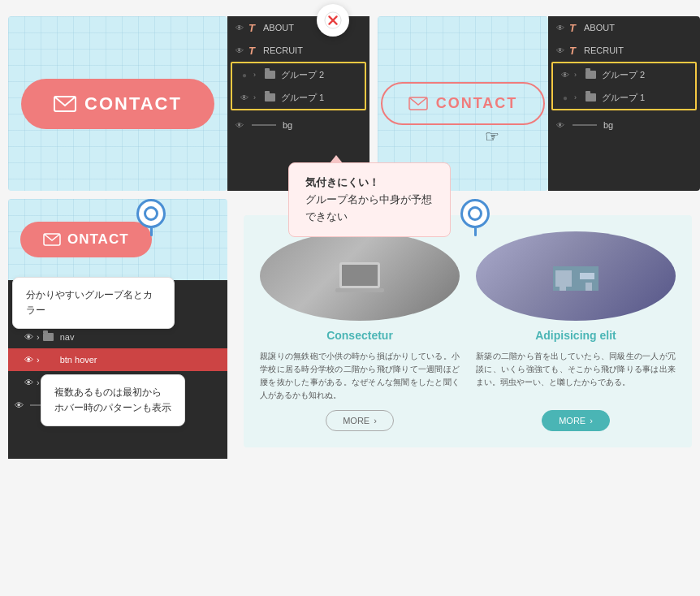 The image size is (700, 596). I want to click on layer-btn-hover: 👁 › btn hover, so click(118, 360).